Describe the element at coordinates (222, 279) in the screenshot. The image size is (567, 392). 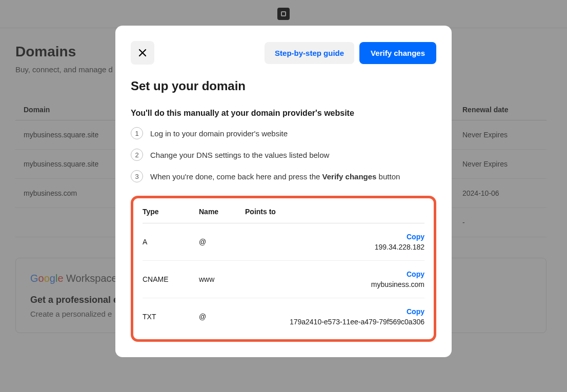
I see `dns-name: www` at that location.